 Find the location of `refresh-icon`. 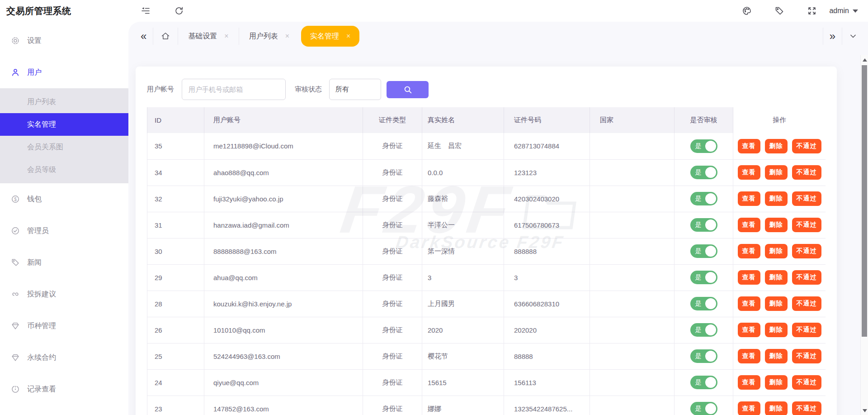

refresh-icon is located at coordinates (179, 11).